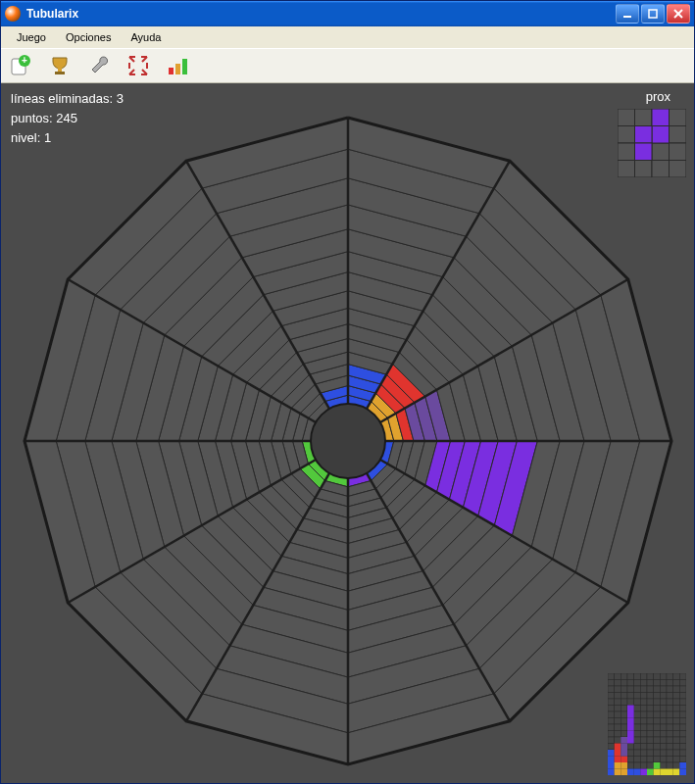 The height and width of the screenshot is (784, 695). Describe the element at coordinates (322, 14) in the screenshot. I see `window-title: Tubularix` at that location.